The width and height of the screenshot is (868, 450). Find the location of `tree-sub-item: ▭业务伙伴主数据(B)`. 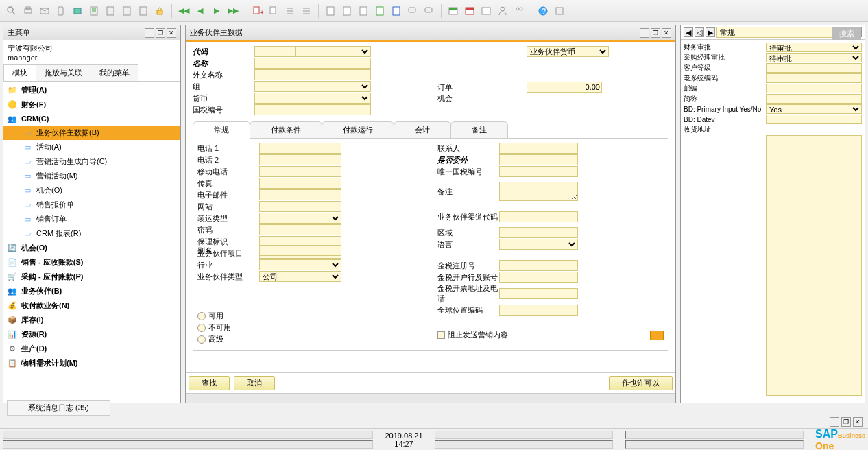

tree-sub-item: ▭业务伙伴主数据(B) is located at coordinates (92, 133).